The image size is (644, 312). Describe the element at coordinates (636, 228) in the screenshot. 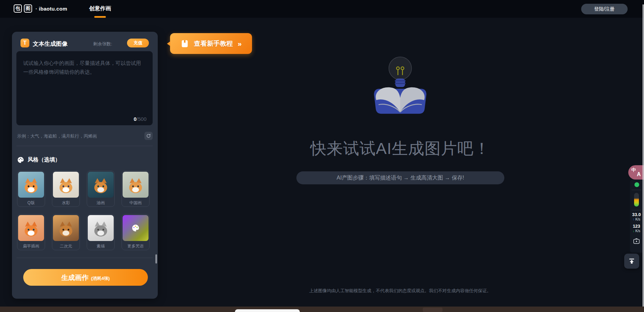

I see `download-speed: 123 ↓ K/s` at that location.